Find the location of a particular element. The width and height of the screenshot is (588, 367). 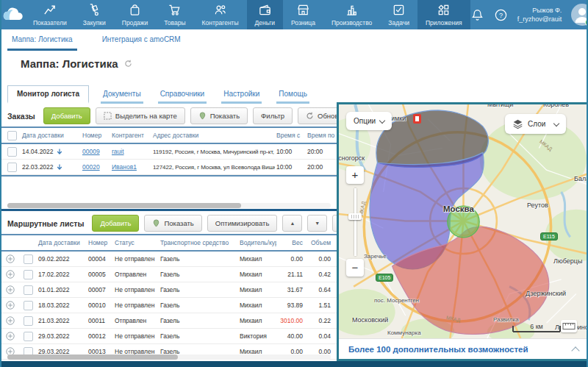

order-row: 14.04.2022 00009 rauit 119192, Россия, г… is located at coordinates (169, 152).